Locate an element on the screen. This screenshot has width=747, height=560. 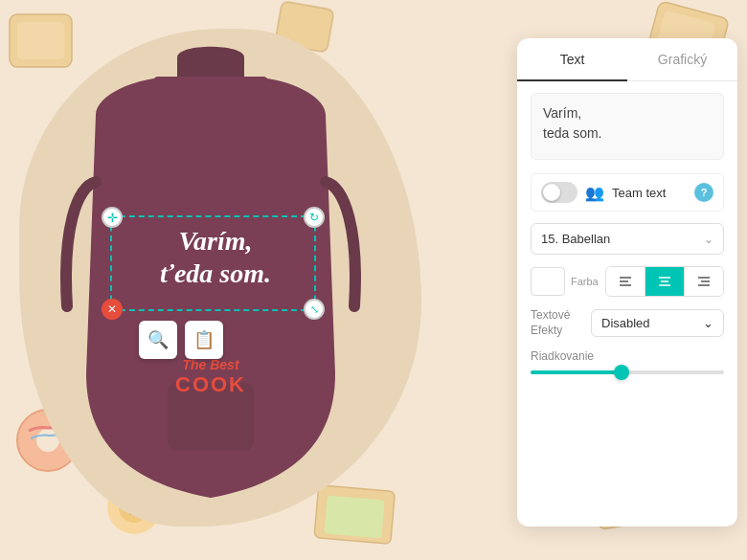
color-swatch is located at coordinates (548, 281).